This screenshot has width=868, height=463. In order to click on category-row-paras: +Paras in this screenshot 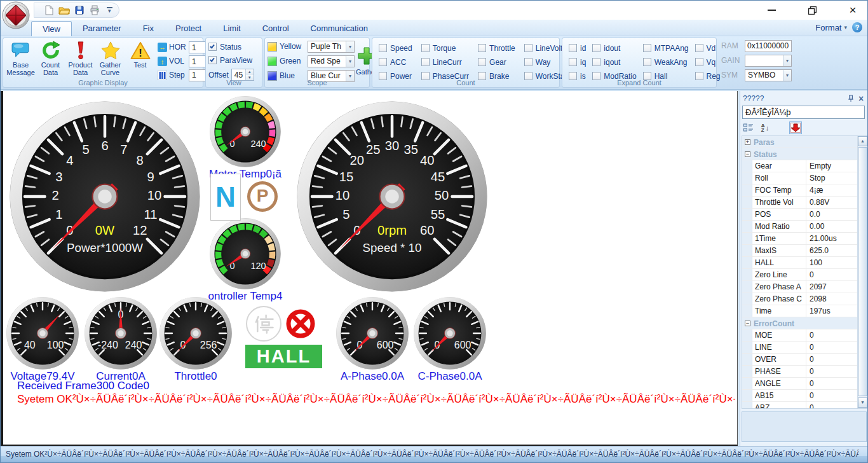, I will do `click(801, 142)`.